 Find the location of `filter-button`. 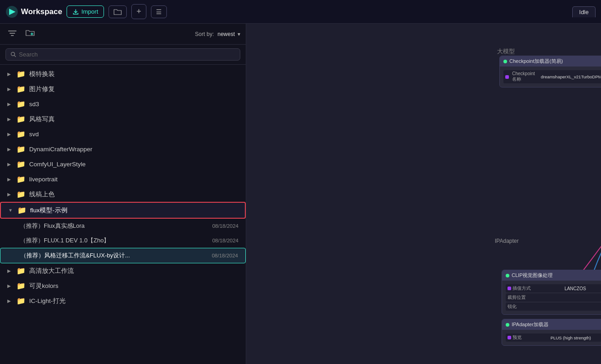

filter-button is located at coordinates (12, 34).